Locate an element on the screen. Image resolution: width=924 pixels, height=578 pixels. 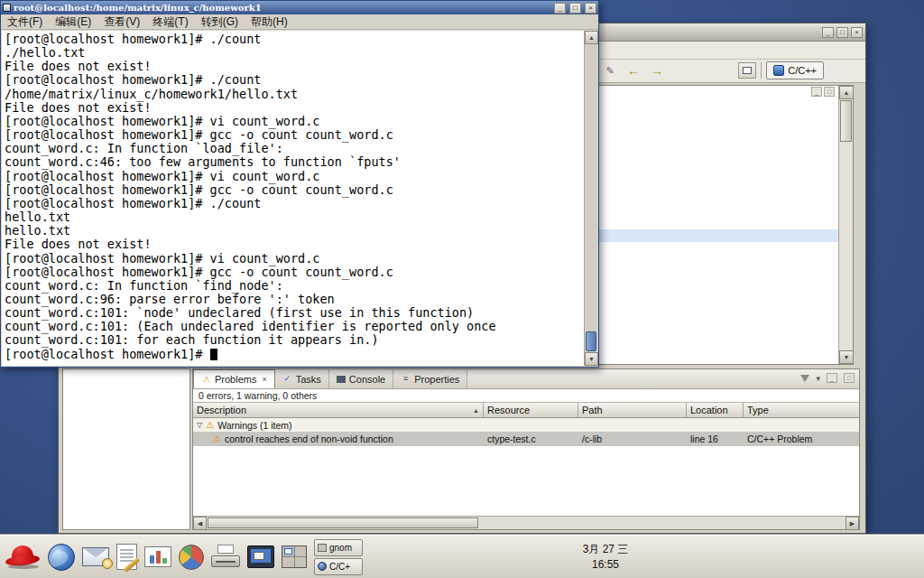
last-edit-location-button: ✎ is located at coordinates (610, 70).